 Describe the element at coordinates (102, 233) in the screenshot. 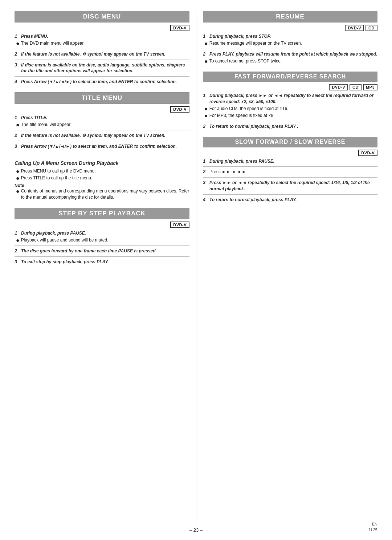

I see `sbs-step-1: 1 During playback, press PAUSE.` at that location.